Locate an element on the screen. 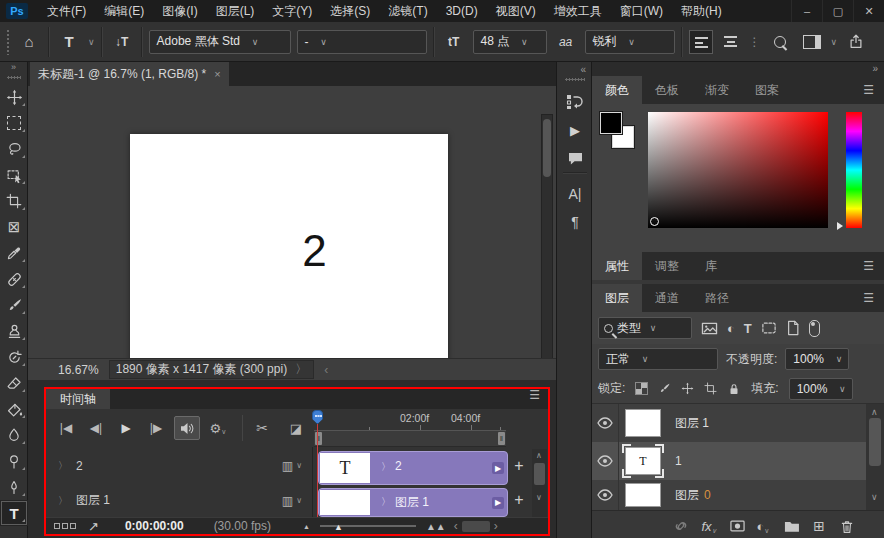 The height and width of the screenshot is (538, 884). menu-edit: 编辑(E) is located at coordinates (124, 11).